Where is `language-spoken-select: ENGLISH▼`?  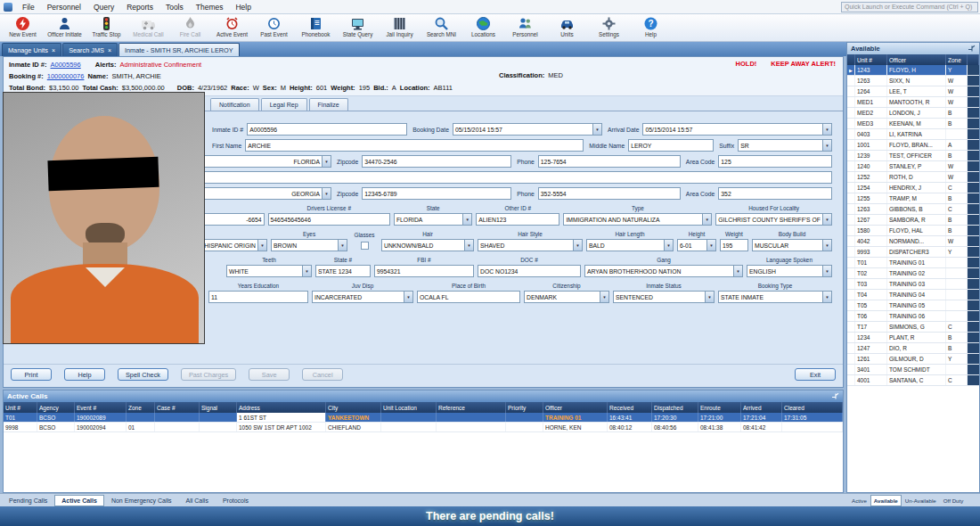
language-spoken-select: ENGLISH▼ is located at coordinates (789, 271).